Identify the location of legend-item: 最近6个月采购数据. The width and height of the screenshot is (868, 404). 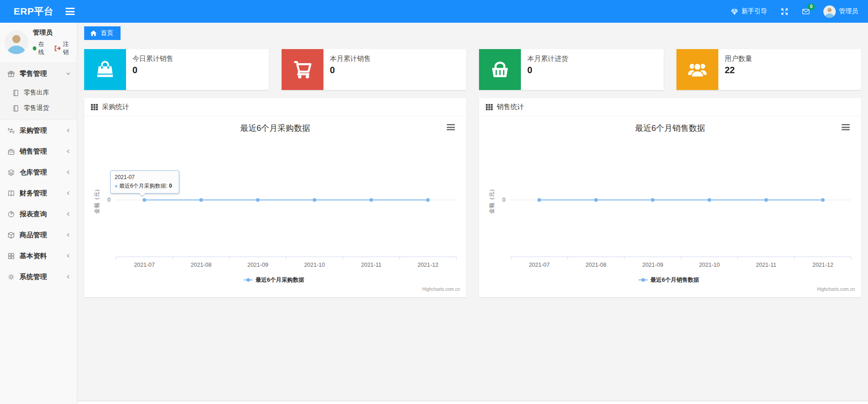
(274, 280).